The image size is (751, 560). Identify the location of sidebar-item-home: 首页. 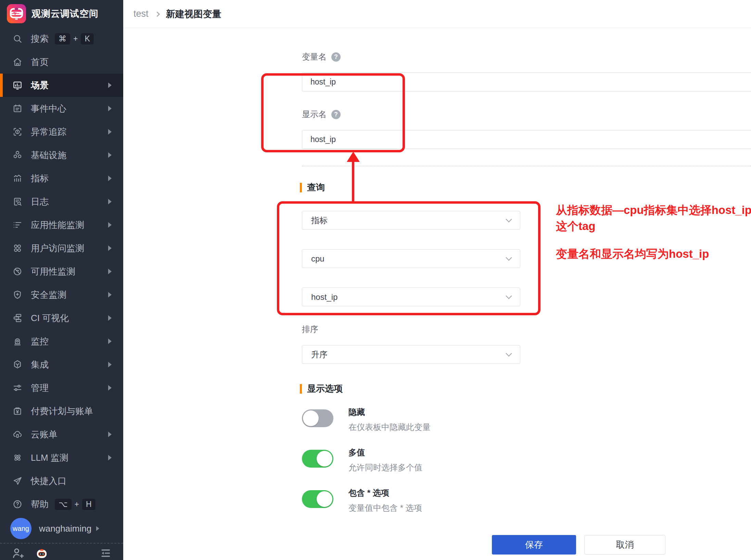
(62, 62).